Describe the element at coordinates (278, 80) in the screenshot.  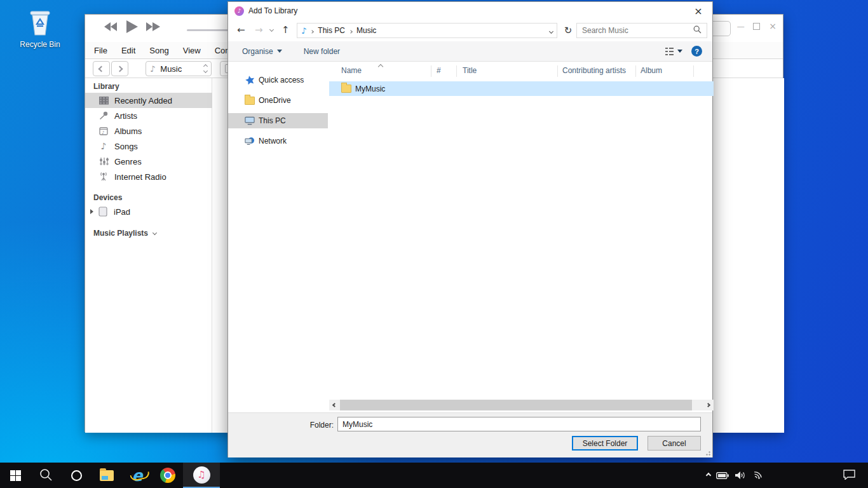
I see `navpane-quick-access: Quick access` at that location.